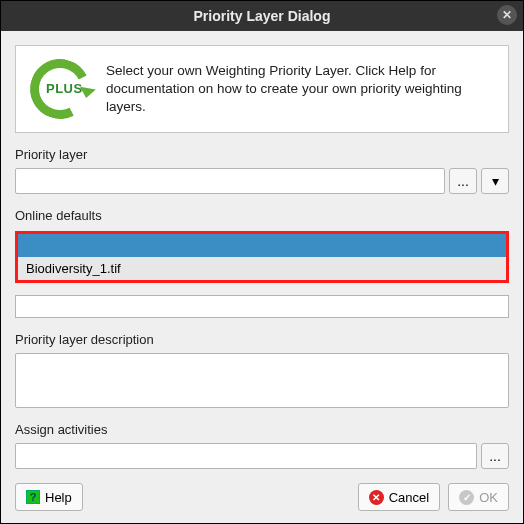 The height and width of the screenshot is (524, 524). What do you see at coordinates (262, 16) in the screenshot?
I see `dialog-title: Priority Layer Dialog` at bounding box center [262, 16].